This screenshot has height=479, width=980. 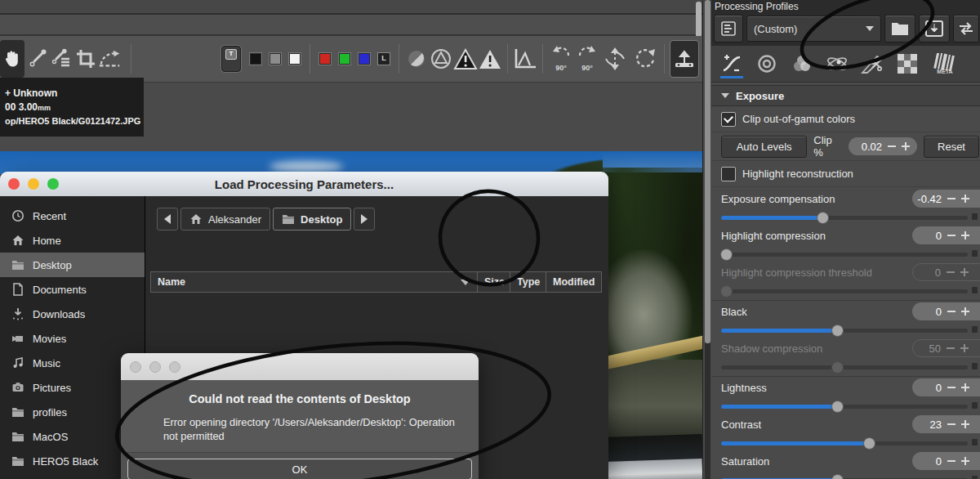 I want to click on sidebar-item-movies: Movies, so click(x=72, y=338).